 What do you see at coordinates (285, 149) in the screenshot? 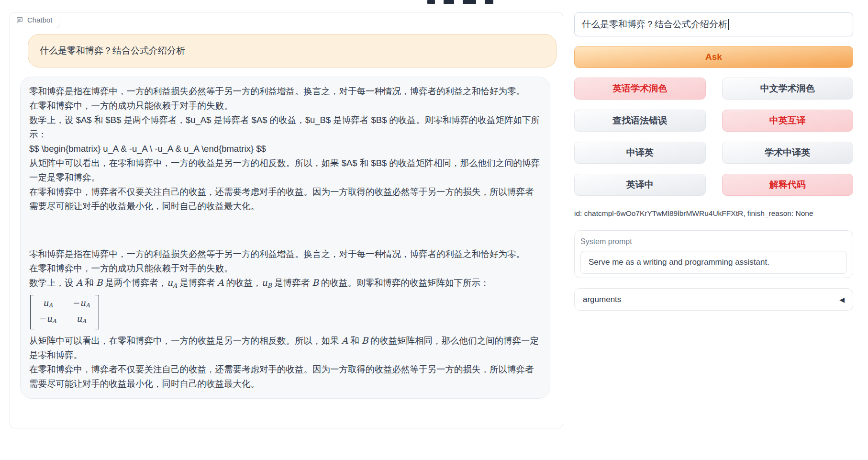
I see `bot-message-latex-line: $$ \begin{bmatrix} u_A & -u_A \ -u_A & u…` at bounding box center [285, 149].